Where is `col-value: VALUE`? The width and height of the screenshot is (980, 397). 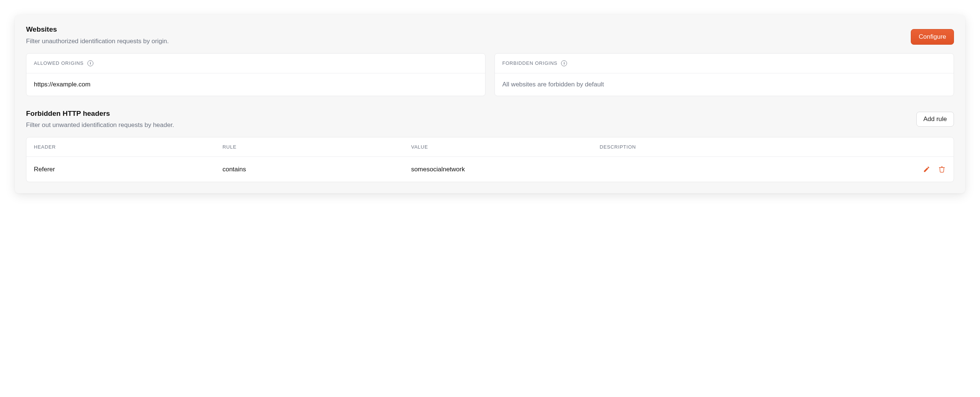
col-value: VALUE is located at coordinates (506, 147).